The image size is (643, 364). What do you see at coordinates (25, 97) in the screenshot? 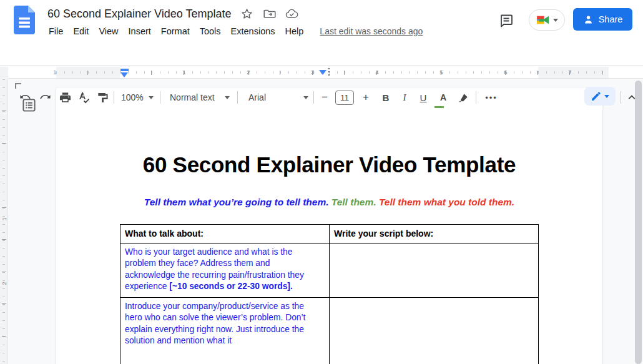
I see `undo-button` at bounding box center [25, 97].